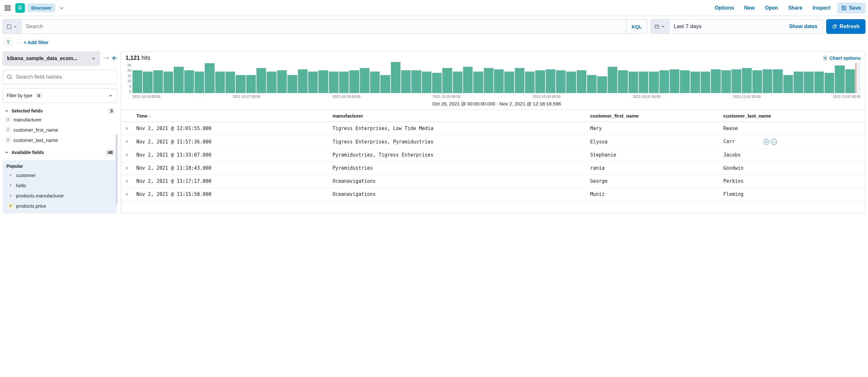 This screenshot has width=868, height=377. Describe the element at coordinates (724, 8) in the screenshot. I see `options-link: Options` at that location.